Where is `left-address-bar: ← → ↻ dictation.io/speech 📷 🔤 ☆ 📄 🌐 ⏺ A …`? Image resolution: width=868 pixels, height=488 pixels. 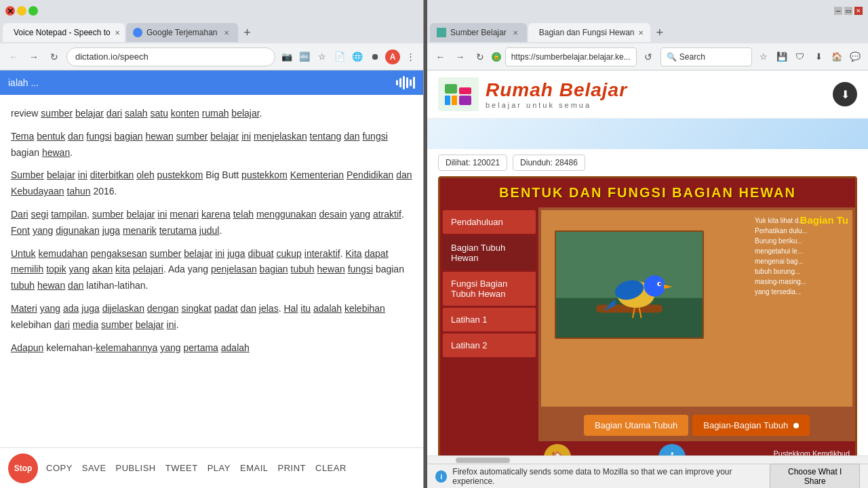 left-address-bar: ← → ↻ dictation.io/speech 📷 🔤 ☆ 📄 🌐 ⏺ A … is located at coordinates (212, 57).